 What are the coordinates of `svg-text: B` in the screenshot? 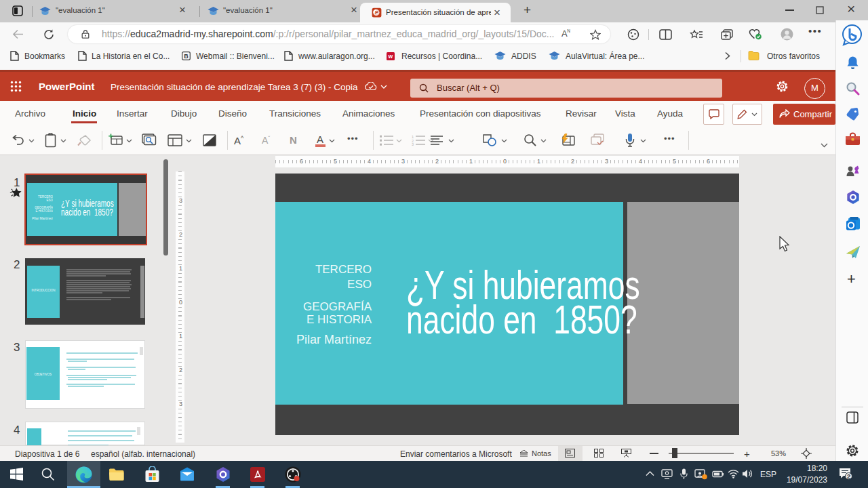 It's located at (186, 56).